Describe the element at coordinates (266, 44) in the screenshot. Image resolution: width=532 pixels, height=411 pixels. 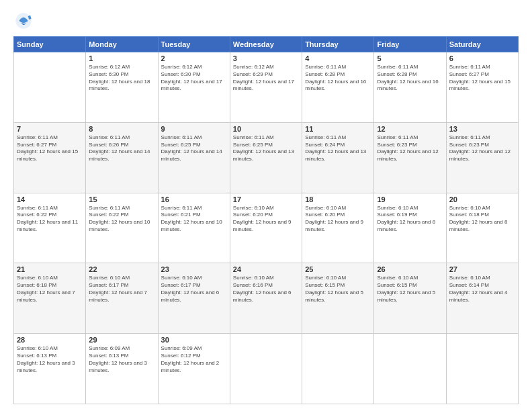
I see `calendar-header-row: SundayMondayTuesdayWednesdayThursdayFrid…` at that location.